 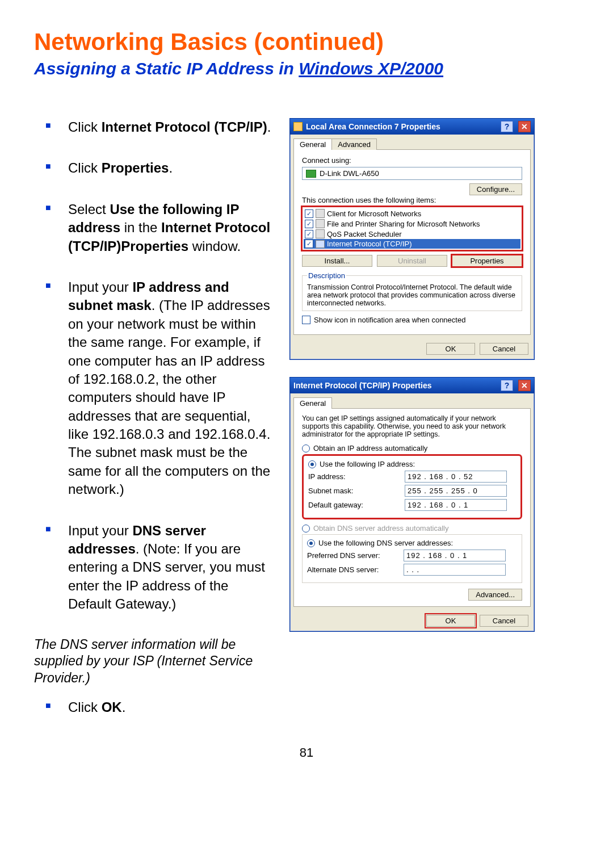 I want to click on preferred-dns-label: Preferred DNS server:, so click(x=355, y=555).